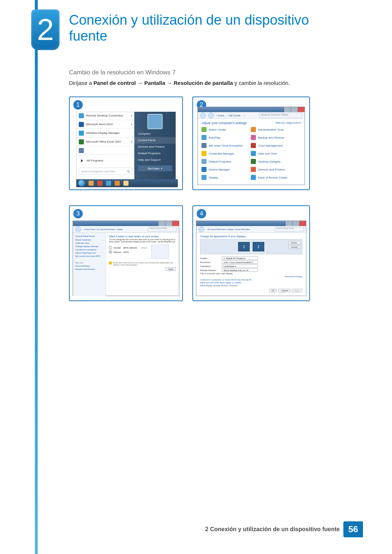  I want to click on start-item: Remote Desktop Connection▸, so click(106, 115).